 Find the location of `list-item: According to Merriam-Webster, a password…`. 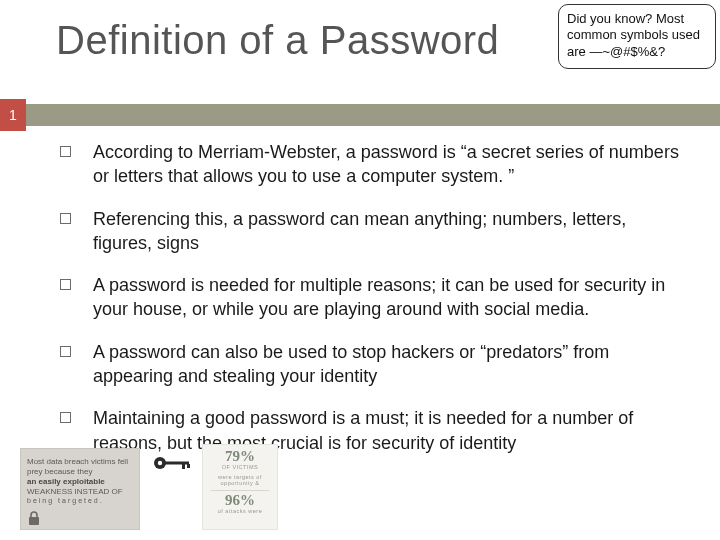

list-item: According to Merriam-Webster, a password… is located at coordinates (370, 164).